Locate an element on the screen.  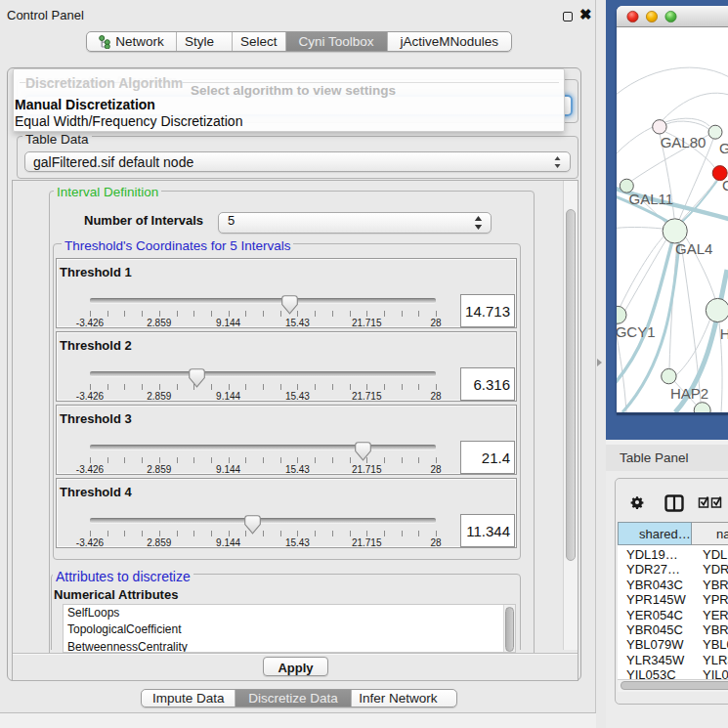
svg-text: GCY1 is located at coordinates (636, 332).